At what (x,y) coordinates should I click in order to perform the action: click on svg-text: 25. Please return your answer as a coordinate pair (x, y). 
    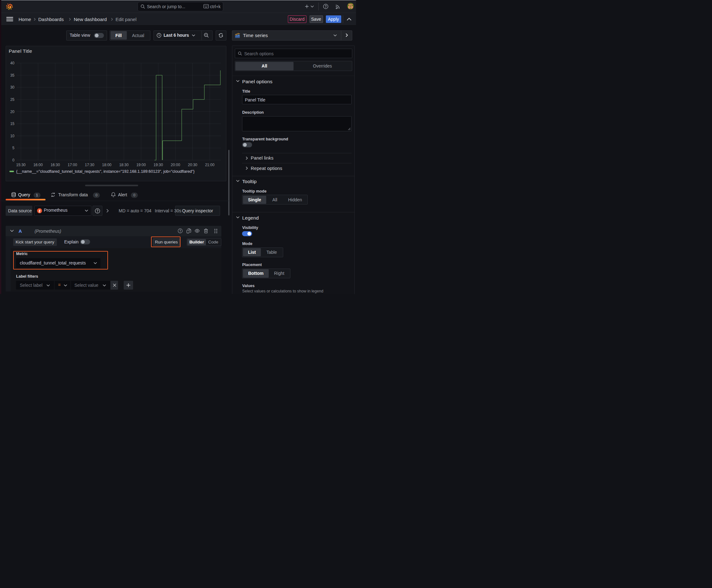
    Looking at the image, I should click on (13, 100).